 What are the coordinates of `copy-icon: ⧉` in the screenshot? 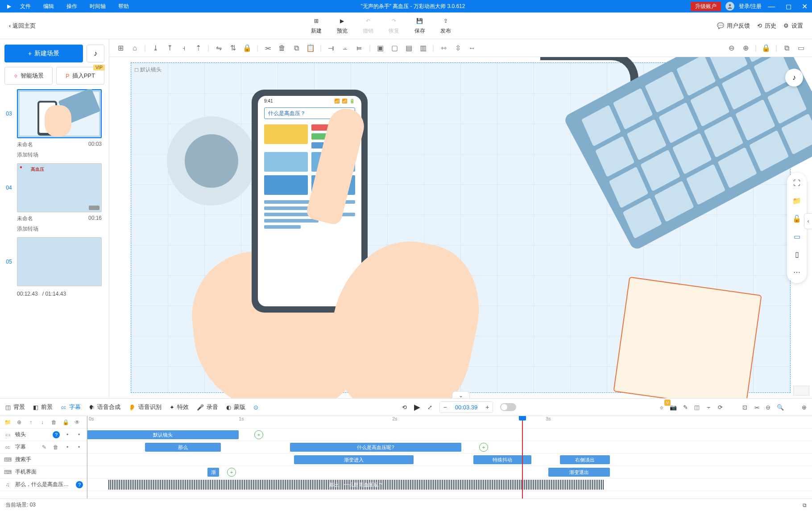 It's located at (296, 48).